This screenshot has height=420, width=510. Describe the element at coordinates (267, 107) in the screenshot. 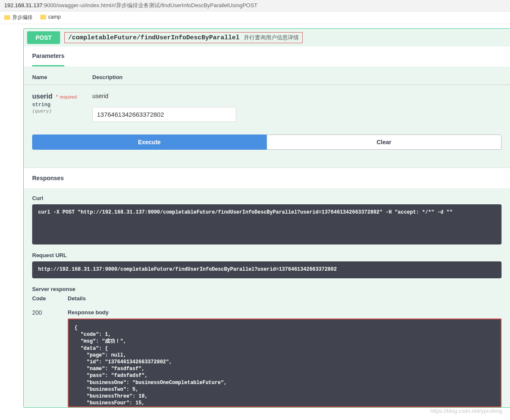

I see `parameter-row: userid * required string (query) userid` at that location.